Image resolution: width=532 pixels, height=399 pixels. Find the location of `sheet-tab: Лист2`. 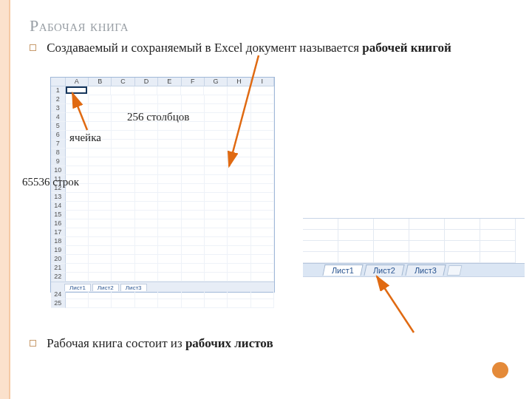

sheet-tab: Лист2 is located at coordinates (384, 270).